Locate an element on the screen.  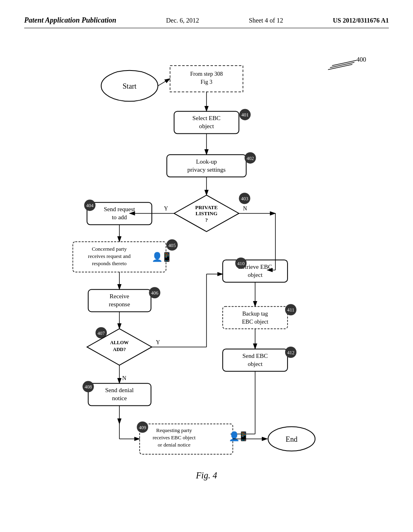
label-y1: Y is located at coordinates (166, 208).